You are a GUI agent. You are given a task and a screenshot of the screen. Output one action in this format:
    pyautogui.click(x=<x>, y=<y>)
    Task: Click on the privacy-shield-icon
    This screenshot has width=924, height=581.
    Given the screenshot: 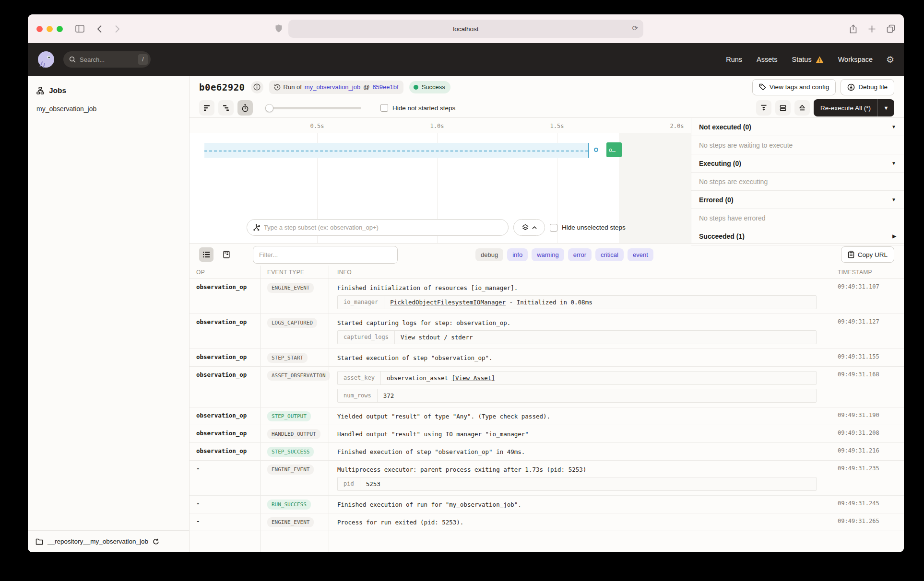 What is the action you would take?
    pyautogui.click(x=279, y=29)
    